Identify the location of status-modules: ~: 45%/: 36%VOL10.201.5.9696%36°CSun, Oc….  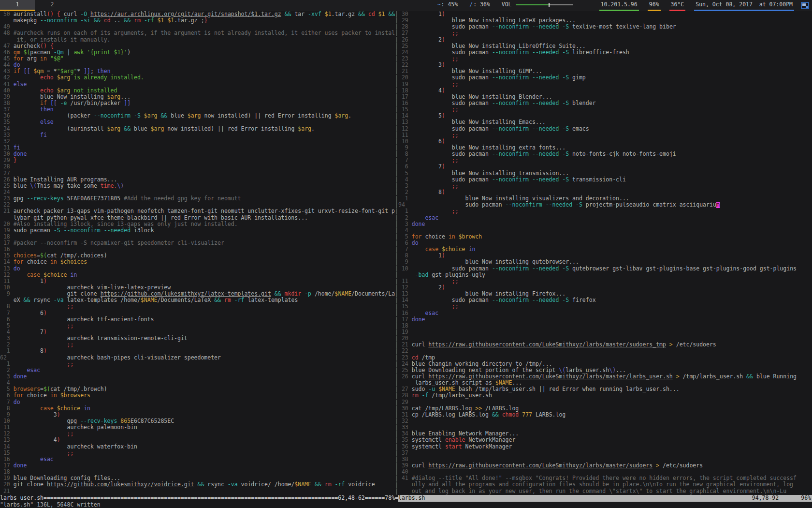
(611, 6).